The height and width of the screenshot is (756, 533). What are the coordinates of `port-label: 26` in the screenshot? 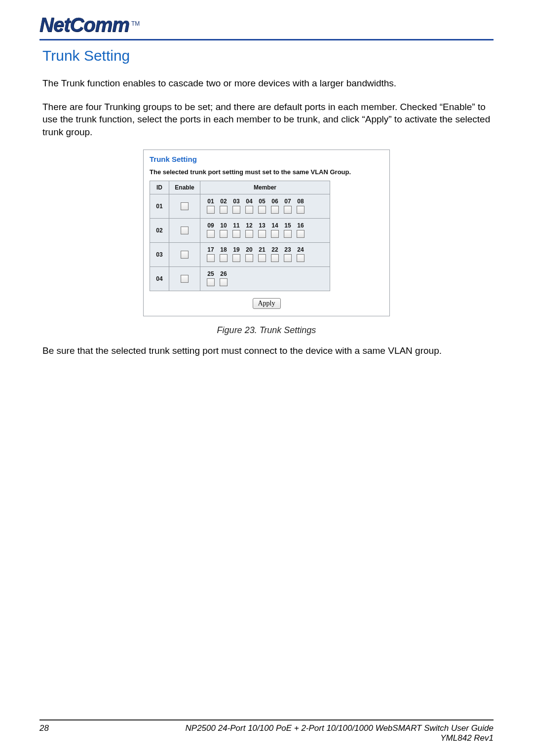 It's located at (224, 274).